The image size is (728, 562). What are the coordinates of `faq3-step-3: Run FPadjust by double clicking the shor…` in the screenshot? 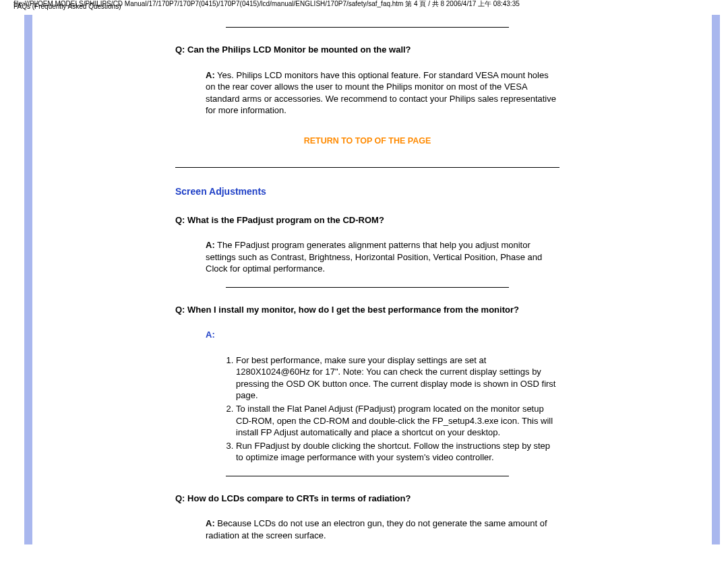 It's located at (398, 451).